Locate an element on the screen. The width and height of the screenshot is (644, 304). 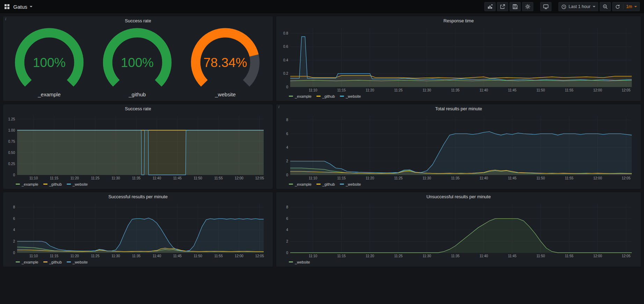
svg-text: 11:30 is located at coordinates (427, 178).